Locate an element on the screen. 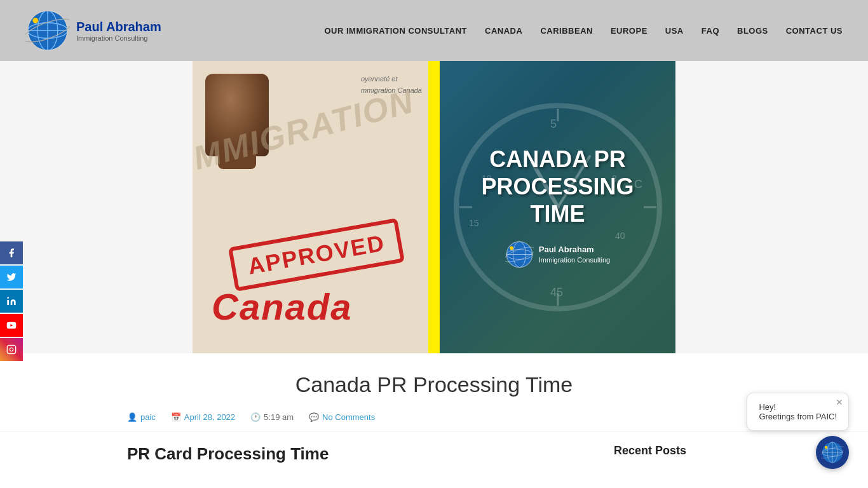 This screenshot has height=488, width=868. chat-open-button is located at coordinates (832, 452).